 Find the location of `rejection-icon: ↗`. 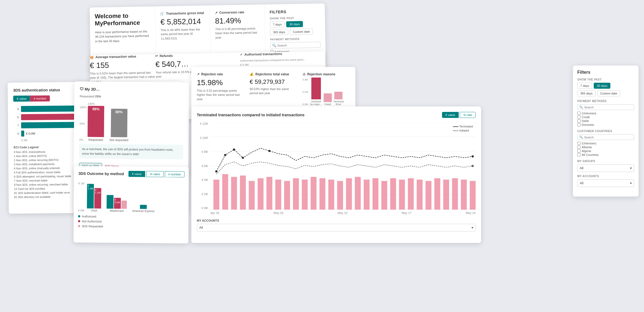

rejection-icon: ↗ is located at coordinates (198, 74).